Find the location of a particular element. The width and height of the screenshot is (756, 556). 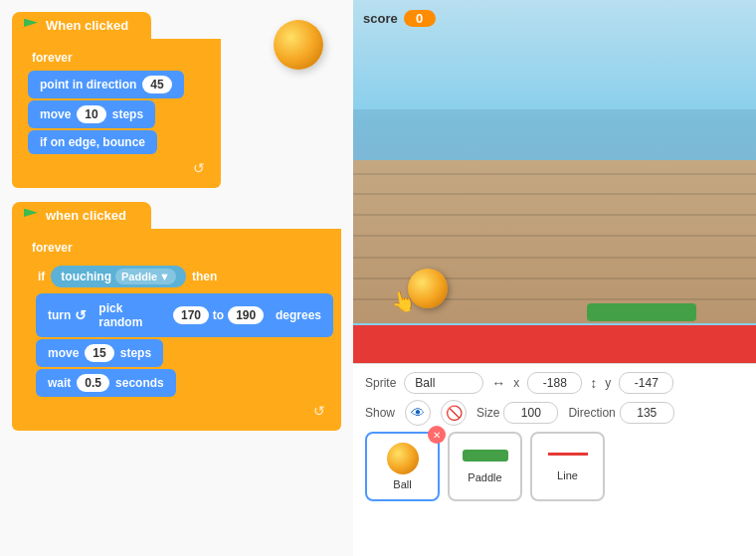

turn-arrow-icon: ↺ is located at coordinates (81, 315).